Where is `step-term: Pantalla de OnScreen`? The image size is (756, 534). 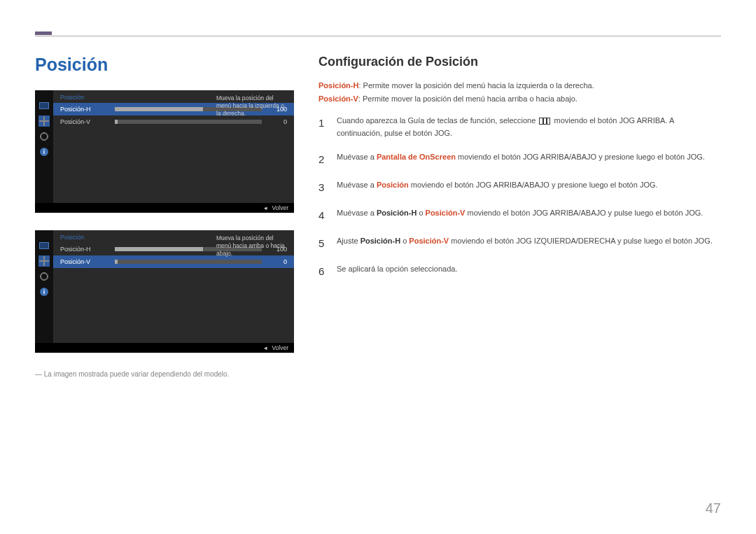
step-term: Pantalla de OnScreen is located at coordinates (416, 157).